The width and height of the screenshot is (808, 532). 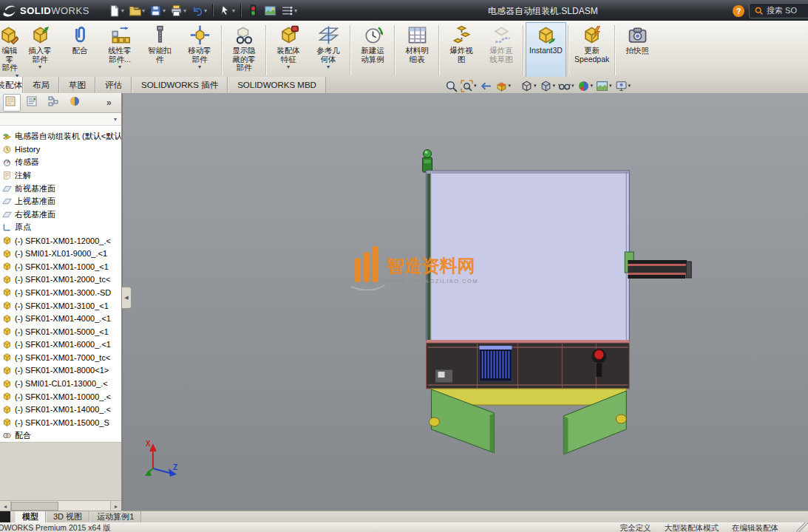 What do you see at coordinates (200, 55) in the screenshot?
I see `ribbon-button-label: 移动零 部件` at bounding box center [200, 55].